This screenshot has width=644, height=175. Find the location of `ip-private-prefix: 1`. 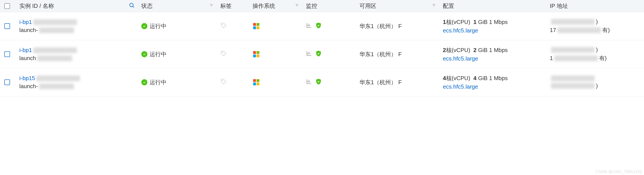

ip-private-prefix: 1 is located at coordinates (551, 58).